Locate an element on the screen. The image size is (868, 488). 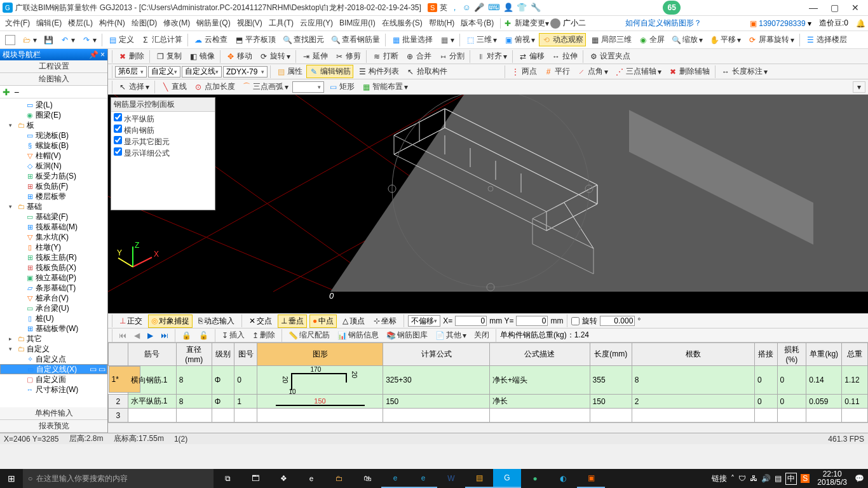
edit-merge-button: ⊕合并 is located at coordinates (418, 56).